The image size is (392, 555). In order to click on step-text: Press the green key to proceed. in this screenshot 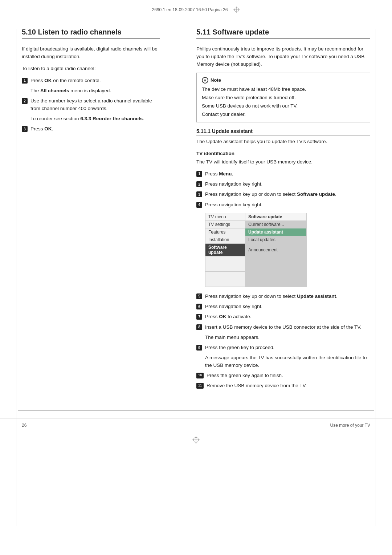, I will do `click(287, 348)`.